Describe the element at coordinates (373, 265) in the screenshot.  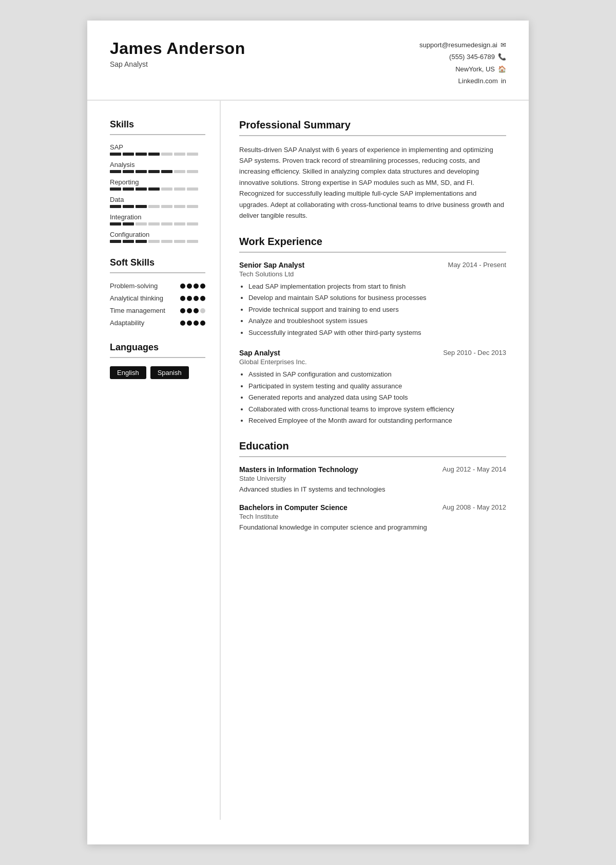
I see `job-header: Senior Sap Analyst May 2014 - Present` at that location.